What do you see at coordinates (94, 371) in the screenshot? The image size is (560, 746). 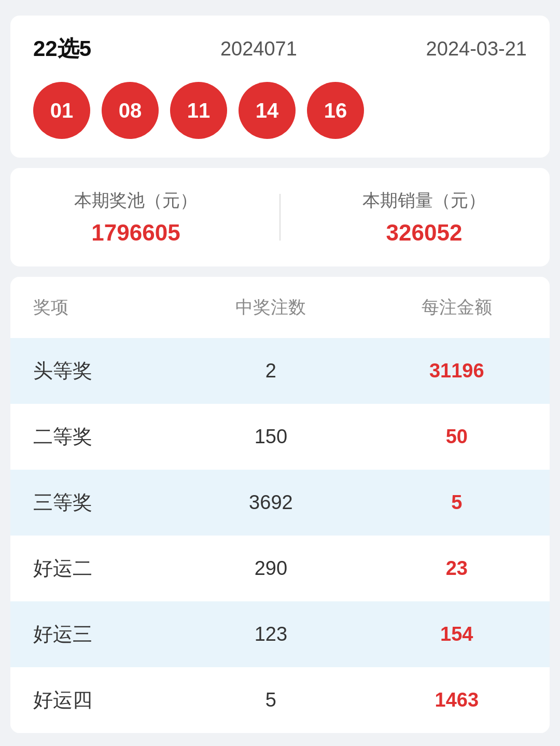 I see `prize-name: 头等奖` at bounding box center [94, 371].